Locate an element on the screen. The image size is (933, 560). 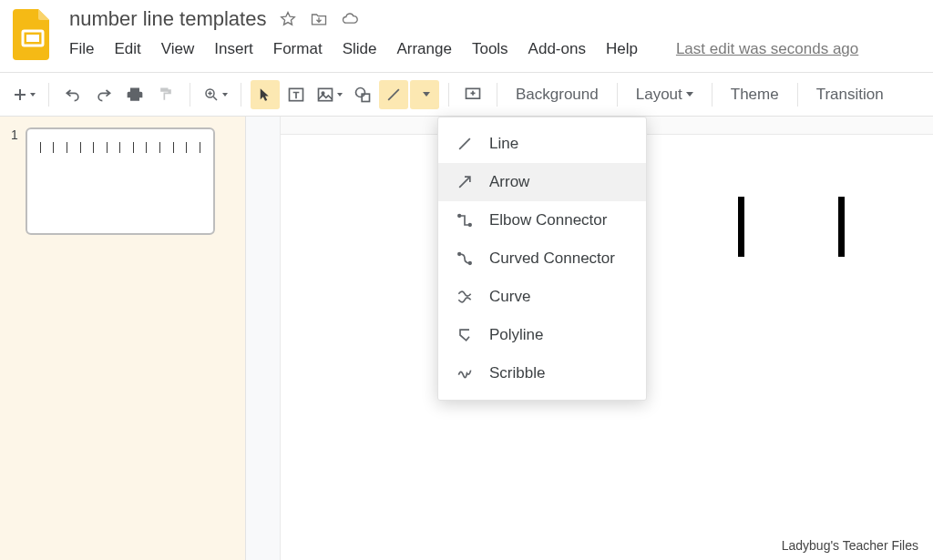
menu-addons: Add-ons is located at coordinates (558, 49).